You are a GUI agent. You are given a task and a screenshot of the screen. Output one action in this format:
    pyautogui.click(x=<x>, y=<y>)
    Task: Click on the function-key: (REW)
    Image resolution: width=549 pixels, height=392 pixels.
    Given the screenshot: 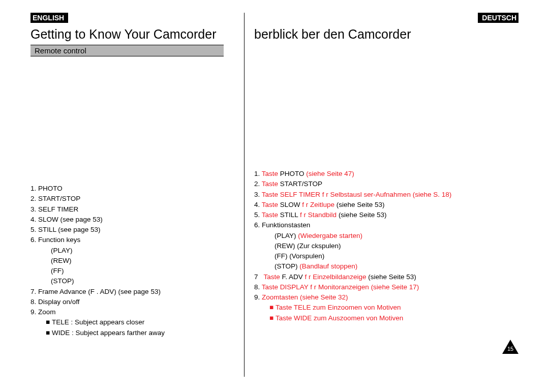 What is the action you would take?
    pyautogui.click(x=127, y=261)
    